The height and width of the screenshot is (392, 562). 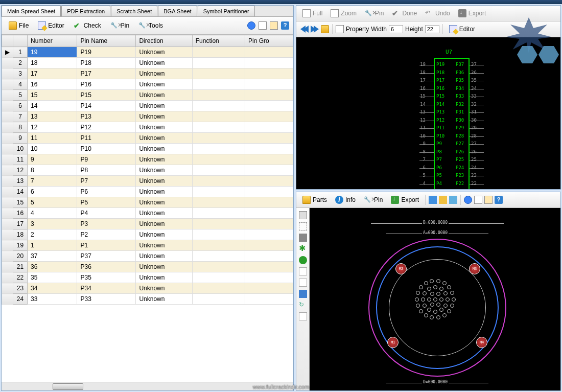 I want to click on cell-number: 18, so click(x=52, y=63).